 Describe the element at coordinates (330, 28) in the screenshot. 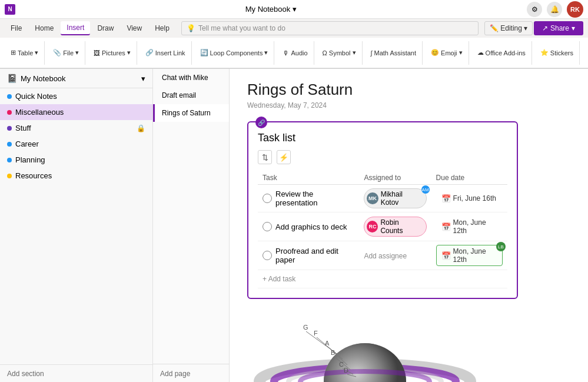

I see `search-bar: 💡 Tell me what you want to do` at that location.